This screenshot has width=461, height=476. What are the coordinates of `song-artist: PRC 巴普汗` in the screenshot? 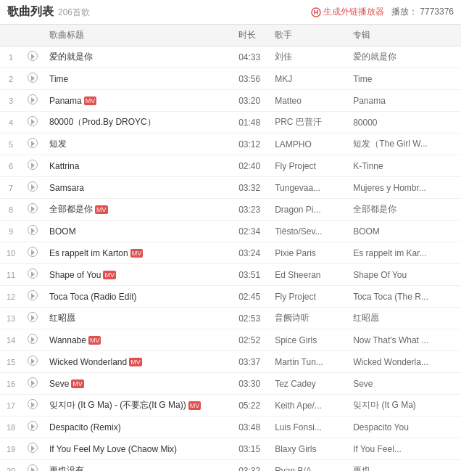 It's located at (308, 123).